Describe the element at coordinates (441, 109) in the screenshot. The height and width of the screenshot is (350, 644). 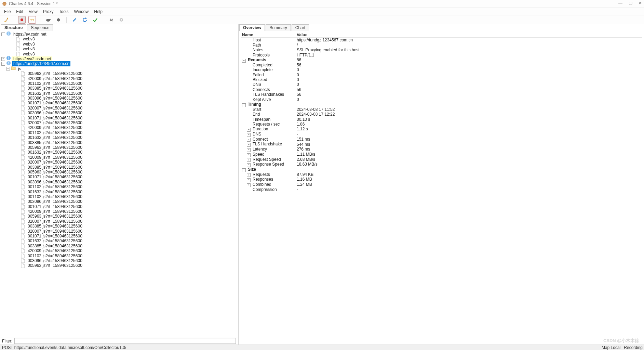
I see `prop-row: Start2024-03-08 17:11:52` at that location.